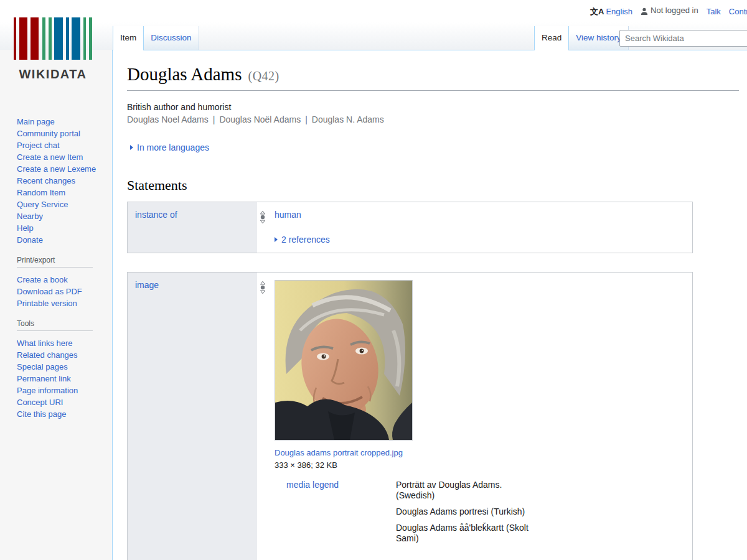  I want to click on statement-group-instance-of: instance of human 2 references, so click(410, 228).